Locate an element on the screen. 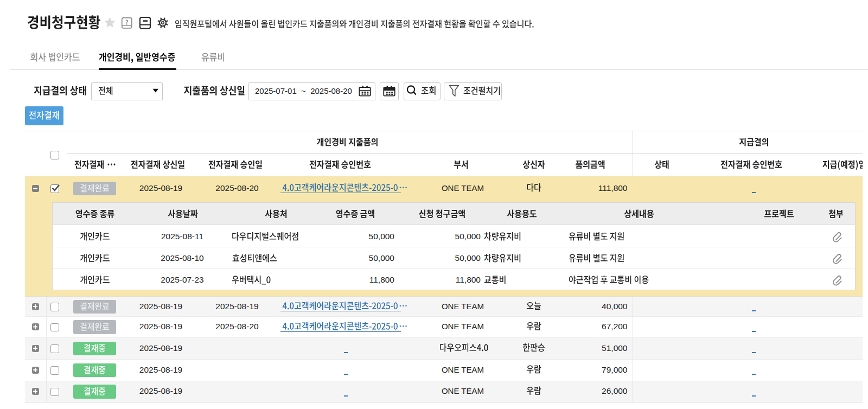  svg-text: 2025-07-01 ~ 2025-08-20 is located at coordinates (304, 91).